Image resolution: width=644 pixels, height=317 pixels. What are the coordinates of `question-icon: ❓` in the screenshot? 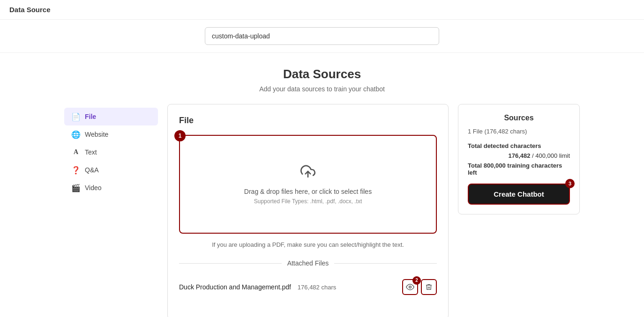 It's located at (76, 170).